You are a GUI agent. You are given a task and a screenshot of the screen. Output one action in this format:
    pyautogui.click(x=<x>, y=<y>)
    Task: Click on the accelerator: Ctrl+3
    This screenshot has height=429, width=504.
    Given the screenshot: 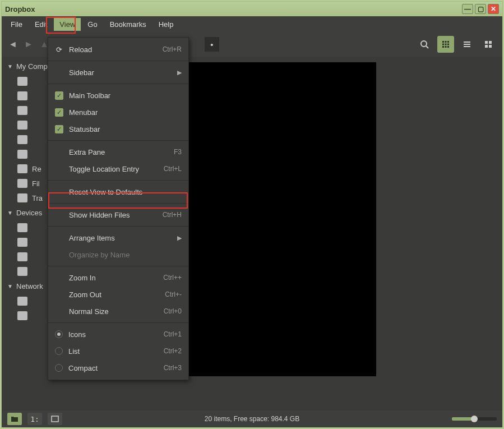 What is the action you would take?
    pyautogui.click(x=173, y=368)
    